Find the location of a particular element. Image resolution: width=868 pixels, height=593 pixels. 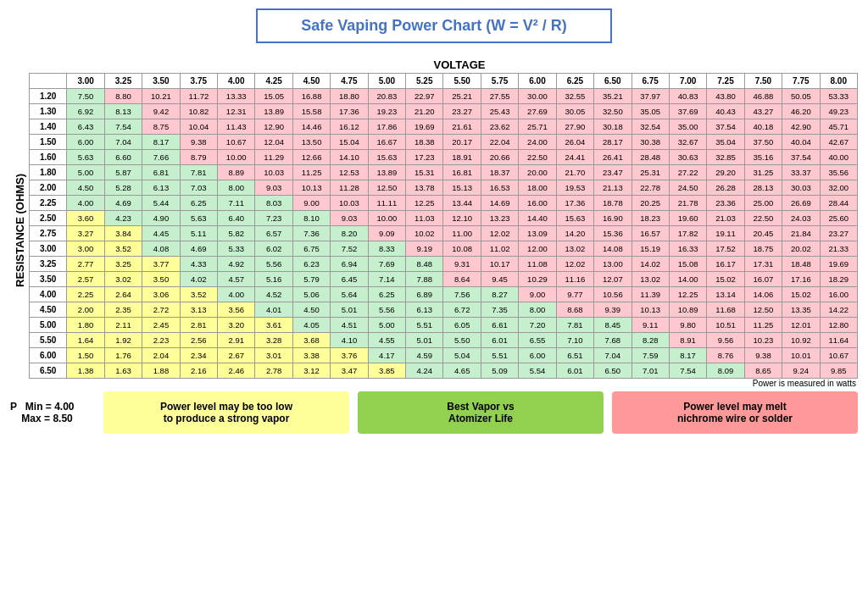

power-cell: 11.08 is located at coordinates (537, 264).